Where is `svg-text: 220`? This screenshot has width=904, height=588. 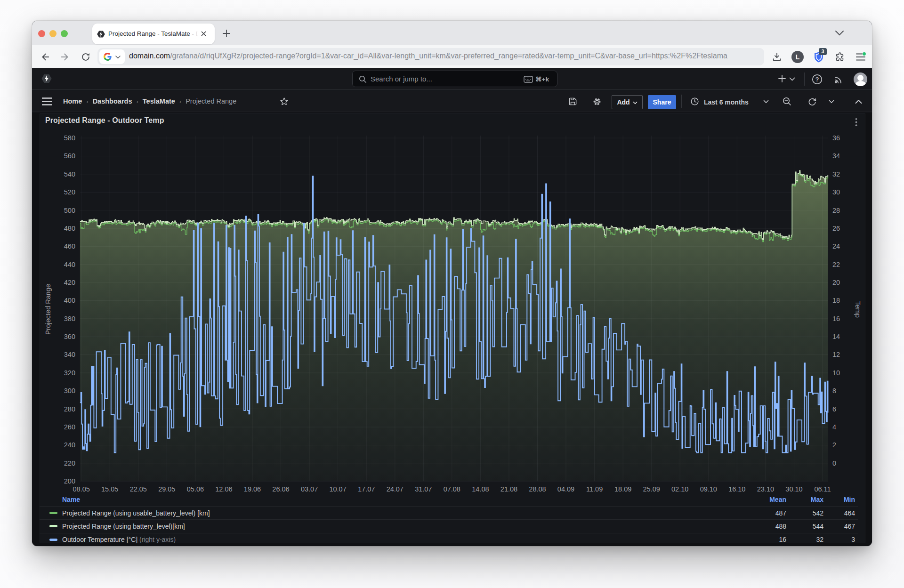 svg-text: 220 is located at coordinates (70, 463).